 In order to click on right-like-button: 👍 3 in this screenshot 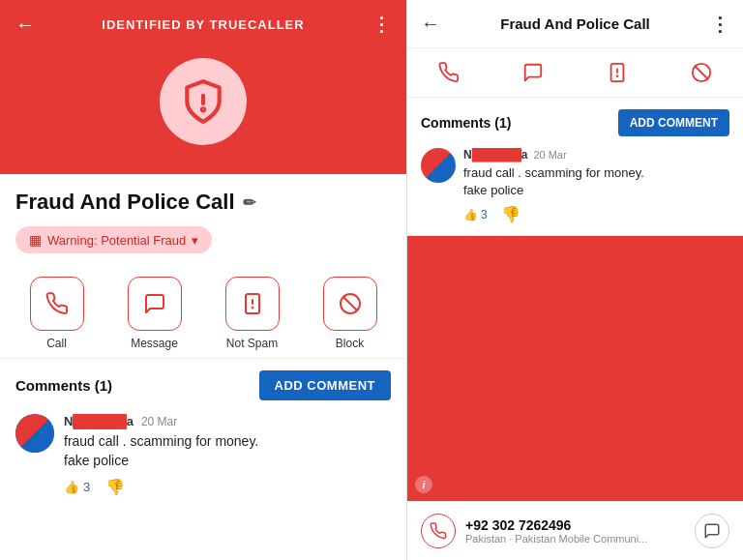, I will do `click(476, 215)`.